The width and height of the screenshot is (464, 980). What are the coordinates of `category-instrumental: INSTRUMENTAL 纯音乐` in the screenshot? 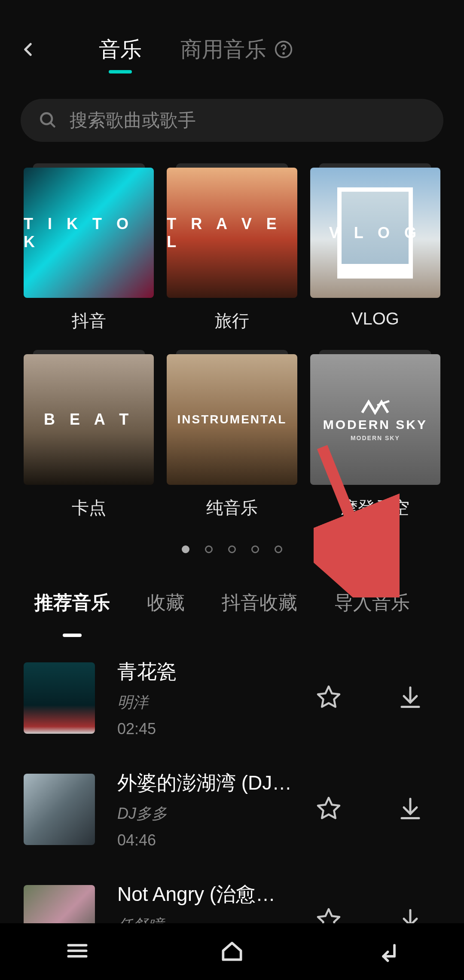 It's located at (232, 437).